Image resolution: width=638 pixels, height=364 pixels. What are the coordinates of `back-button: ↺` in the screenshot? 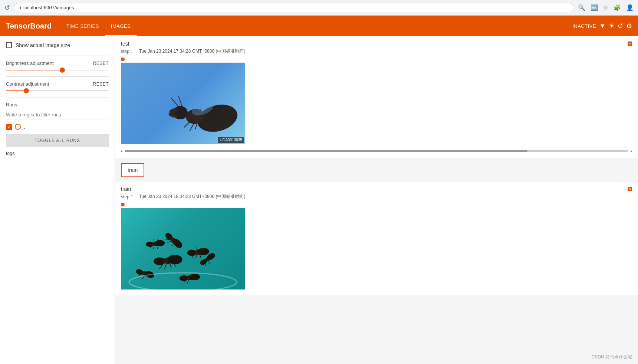 It's located at (7, 8).